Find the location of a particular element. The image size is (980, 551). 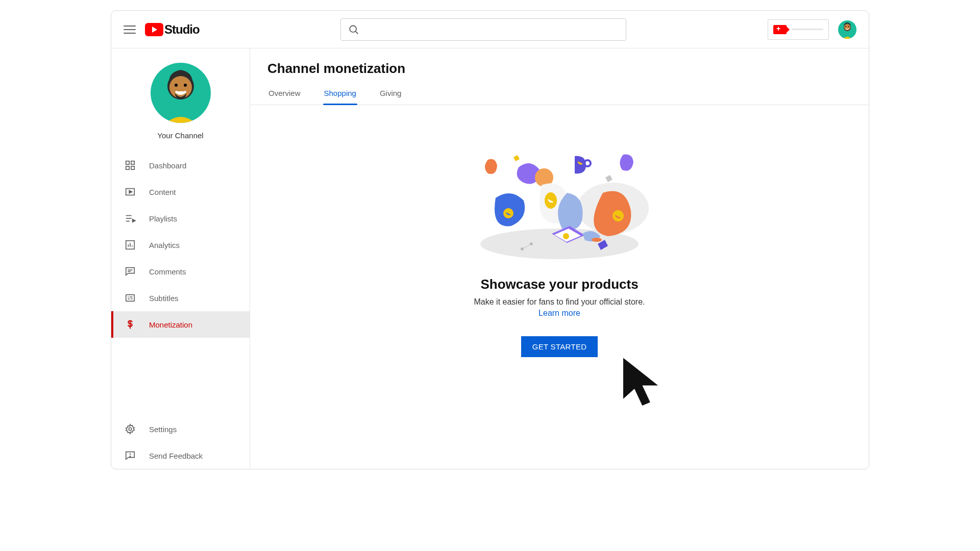

analytics-icon is located at coordinates (130, 245).